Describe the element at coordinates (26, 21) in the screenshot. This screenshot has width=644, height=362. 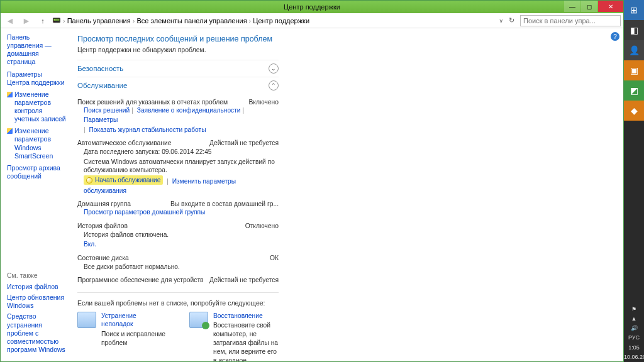
I see `arrow-right-icon: ►` at that location.